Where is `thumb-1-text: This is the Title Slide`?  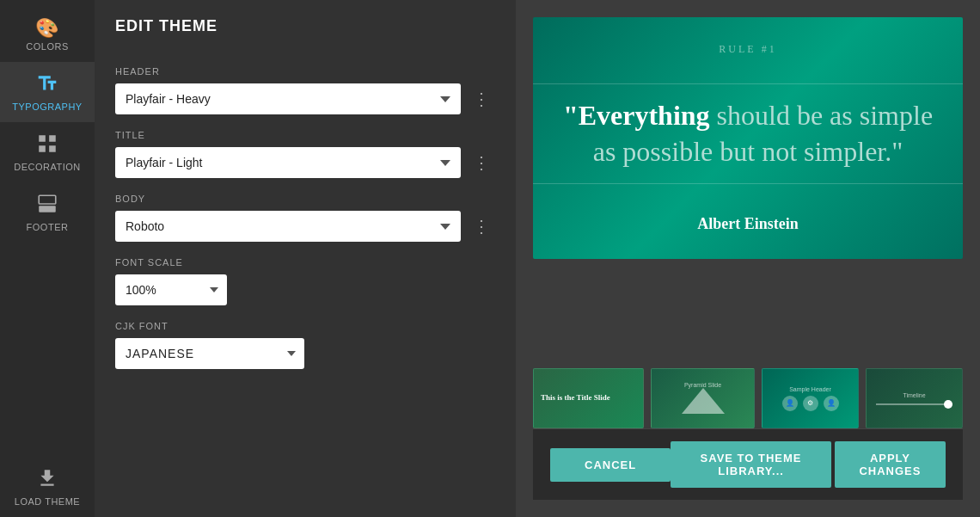
thumb-1-text: This is the Title Slide is located at coordinates (576, 398).